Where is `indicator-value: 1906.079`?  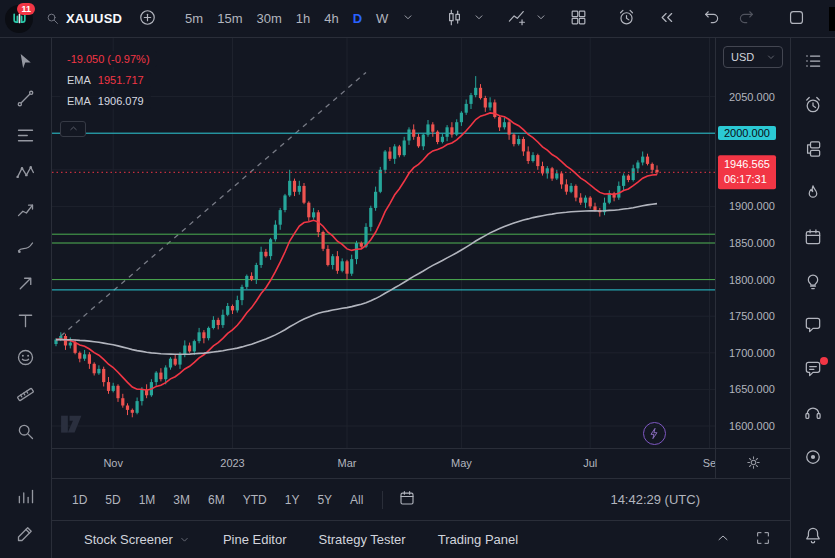
indicator-value: 1906.079 is located at coordinates (121, 101).